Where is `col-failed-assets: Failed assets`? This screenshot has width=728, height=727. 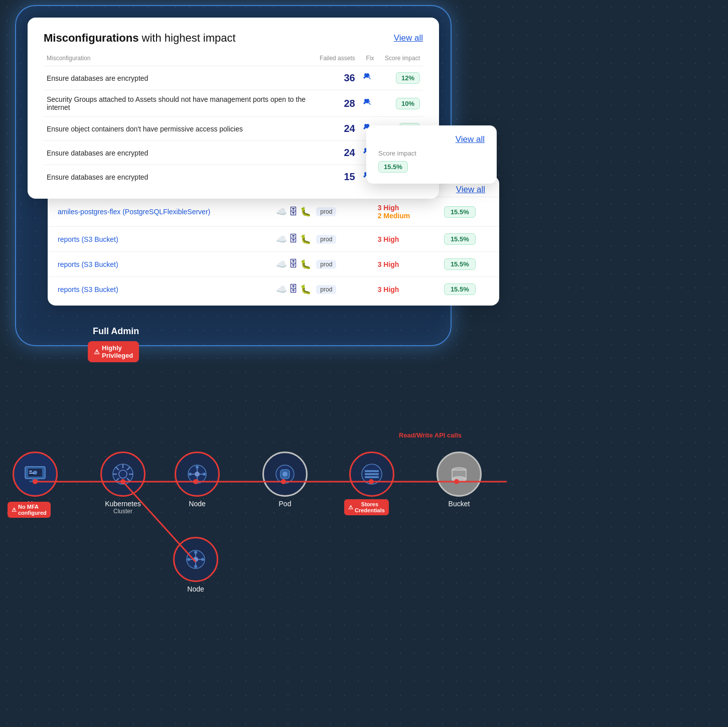
col-failed-assets: Failed assets is located at coordinates (335, 59).